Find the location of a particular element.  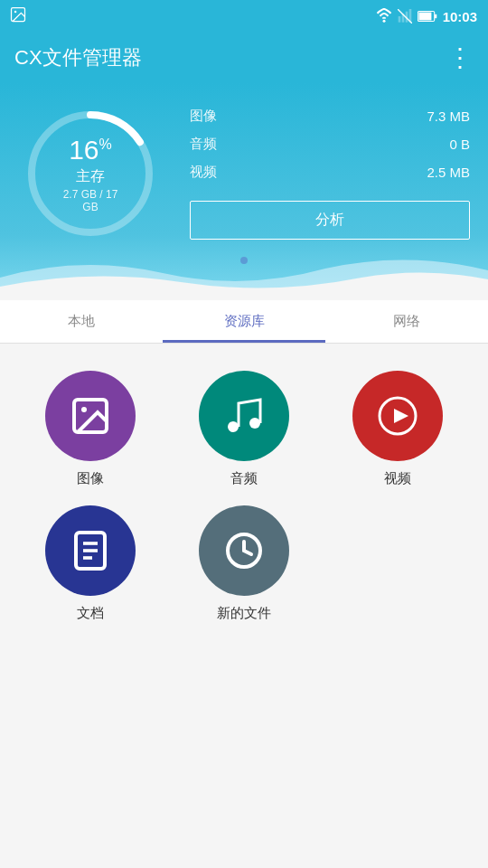

category-video: 视频 is located at coordinates (398, 429).